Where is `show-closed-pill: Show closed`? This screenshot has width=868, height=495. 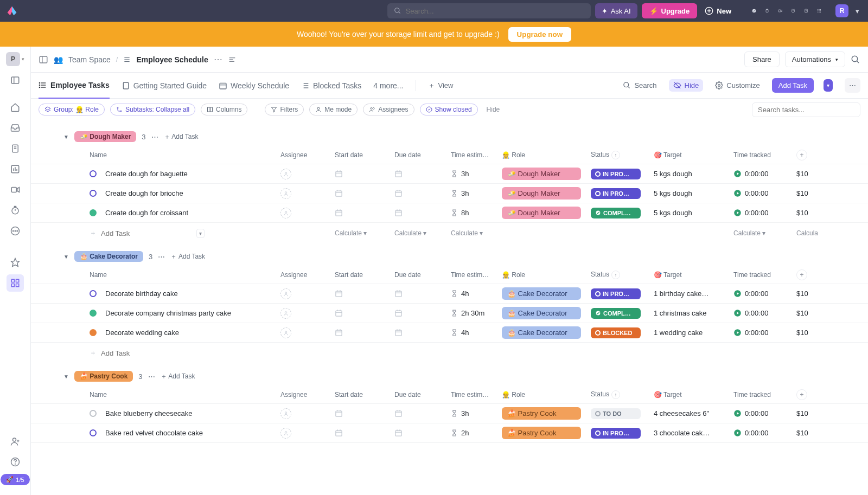
show-closed-pill: Show closed is located at coordinates (449, 110).